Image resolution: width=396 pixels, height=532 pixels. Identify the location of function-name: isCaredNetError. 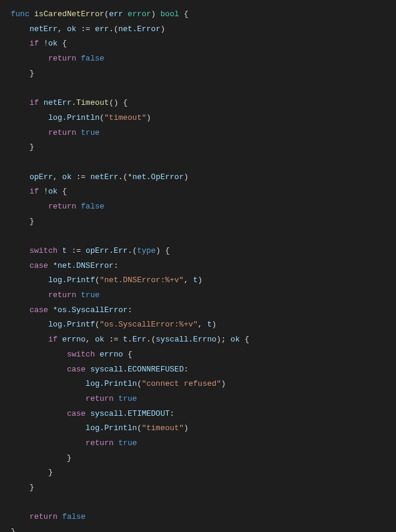
(69, 14).